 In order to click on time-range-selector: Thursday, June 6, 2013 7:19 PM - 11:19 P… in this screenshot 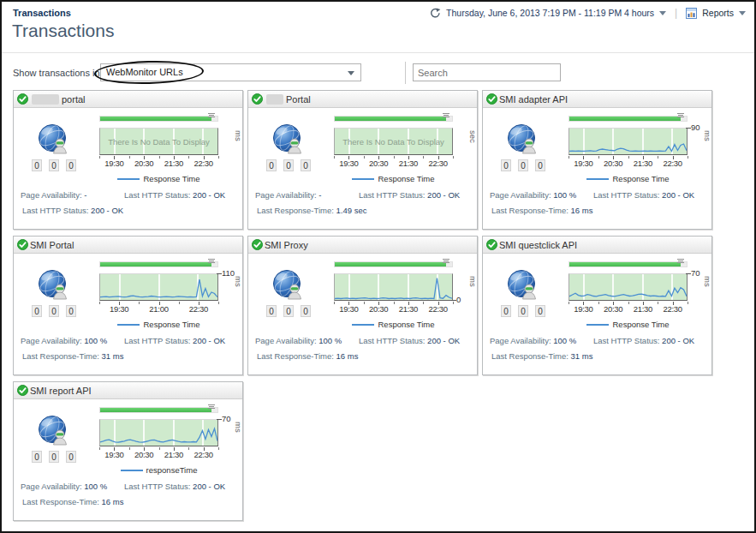, I will do `click(550, 13)`.